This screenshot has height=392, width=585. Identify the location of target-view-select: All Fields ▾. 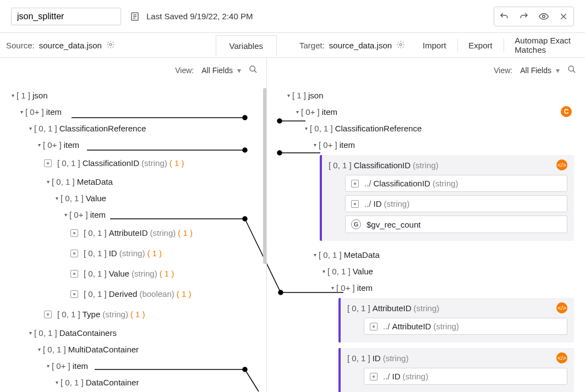
(540, 70).